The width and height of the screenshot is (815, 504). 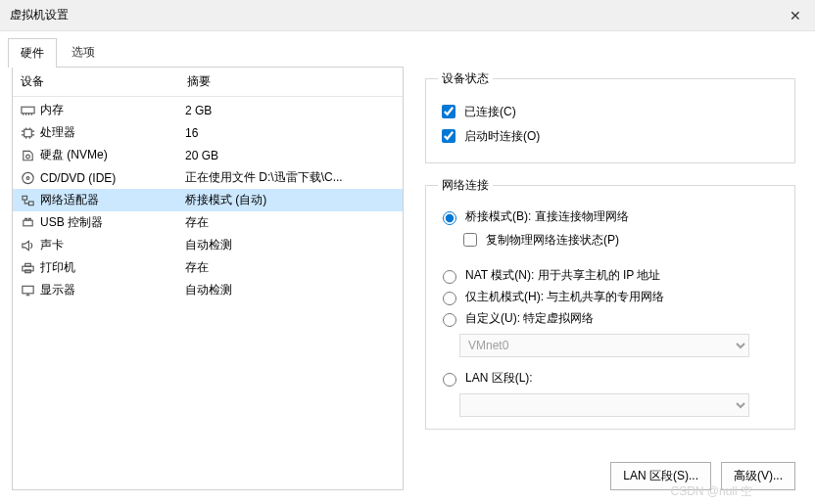 I want to click on device-row-display: 显示器自动检测, so click(x=208, y=290).